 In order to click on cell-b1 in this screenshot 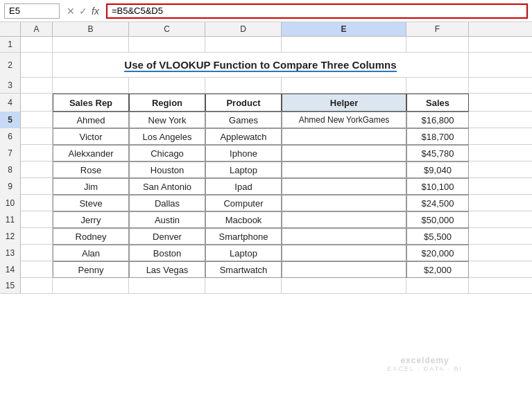, I will do `click(91, 44)`.